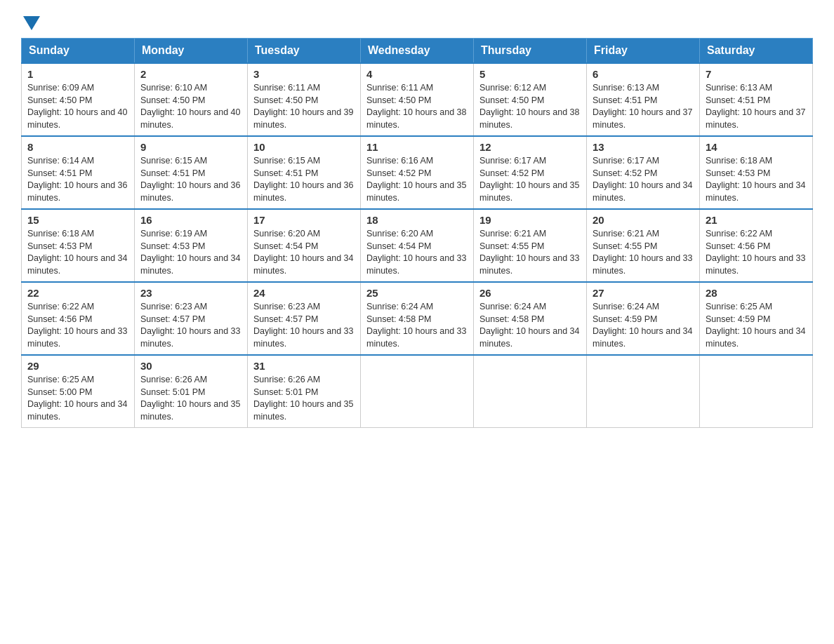 This screenshot has width=834, height=644. Describe the element at coordinates (191, 391) in the screenshot. I see `day-cell-30: 30Sunrise: 6:26 AMSunset: 5:01 PMDayligh…` at that location.